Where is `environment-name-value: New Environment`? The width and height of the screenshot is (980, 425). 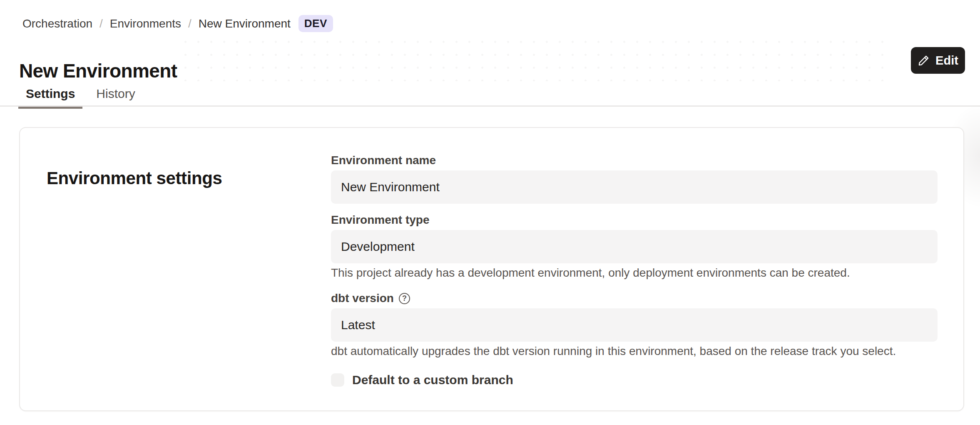
environment-name-value: New Environment is located at coordinates (391, 187).